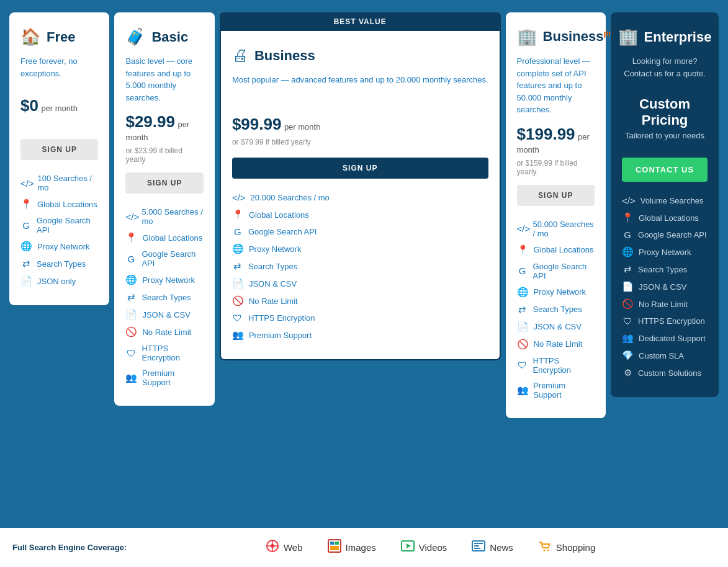 This screenshot has width=728, height=567. Describe the element at coordinates (60, 37) in the screenshot. I see `plan-free-header: 🏠 Free` at that location.